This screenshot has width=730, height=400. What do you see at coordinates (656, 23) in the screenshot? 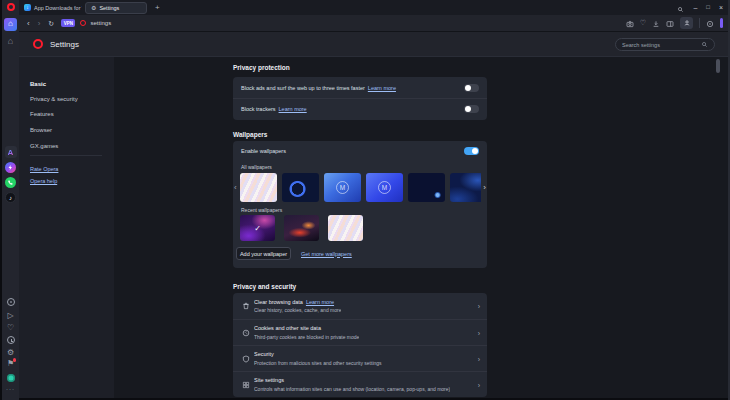
I see `downloads-icon` at bounding box center [656, 23].